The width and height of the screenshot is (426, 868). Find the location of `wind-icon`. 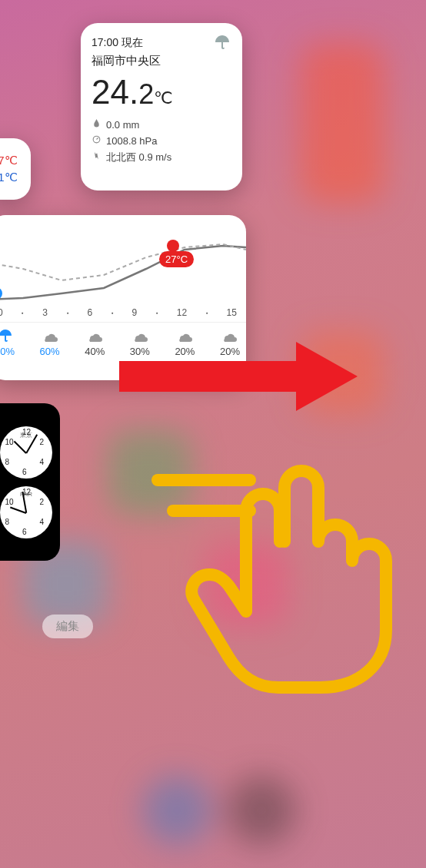

wind-icon is located at coordinates (97, 158).